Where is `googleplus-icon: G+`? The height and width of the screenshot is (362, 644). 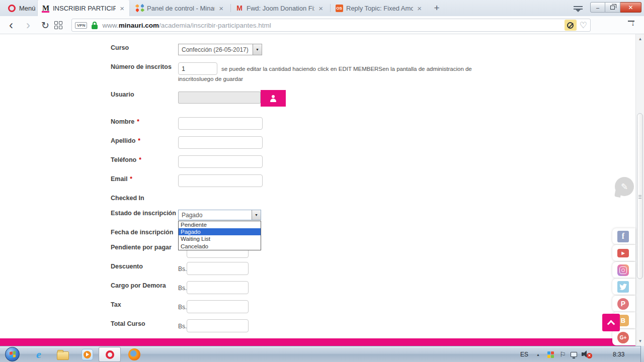
googleplus-icon: G+ is located at coordinates (623, 338).